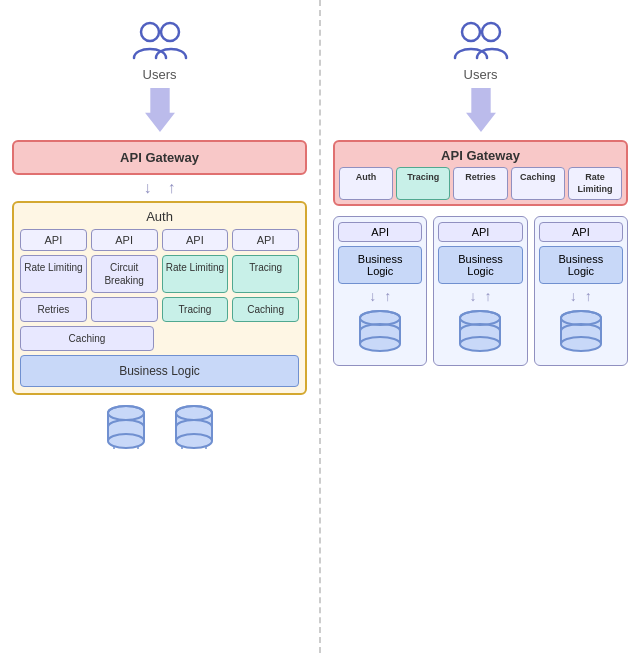 This screenshot has height=653, width=640. What do you see at coordinates (266, 240) in the screenshot?
I see `api-cell-3: API` at bounding box center [266, 240].